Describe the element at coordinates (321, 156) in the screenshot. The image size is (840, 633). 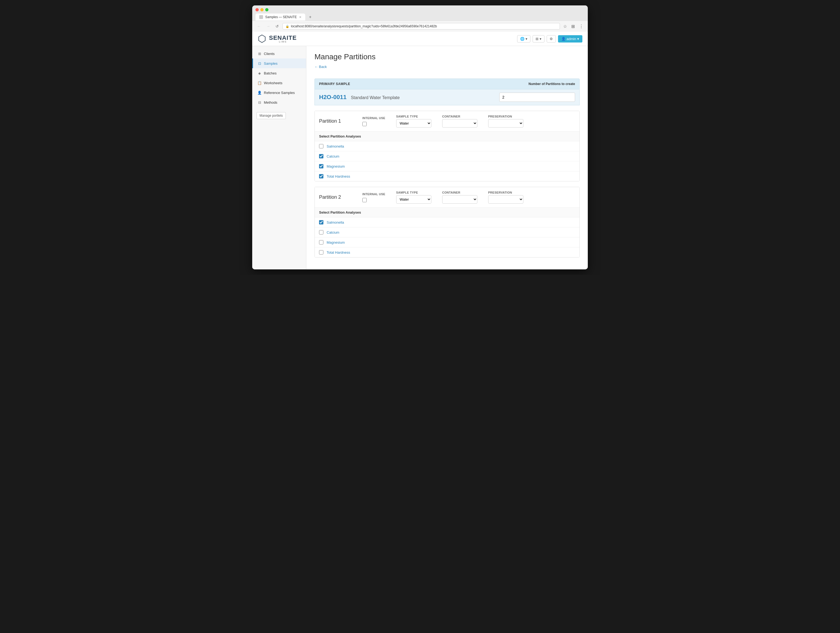
I see `partition-1-calcium-checkbox` at that location.